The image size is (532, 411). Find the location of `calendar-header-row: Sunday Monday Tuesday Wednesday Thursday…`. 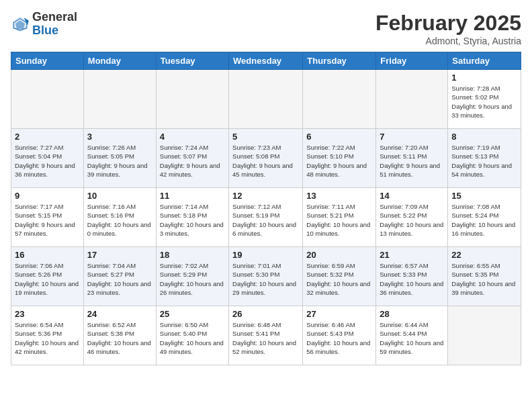

calendar-header-row: Sunday Monday Tuesday Wednesday Thursday… is located at coordinates (266, 61).